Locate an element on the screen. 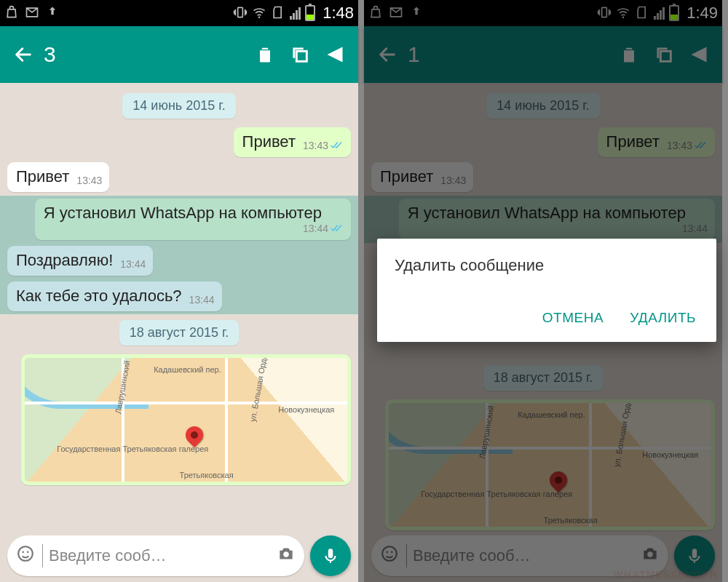  input-placeholder: Введите сооб… is located at coordinates (163, 556).